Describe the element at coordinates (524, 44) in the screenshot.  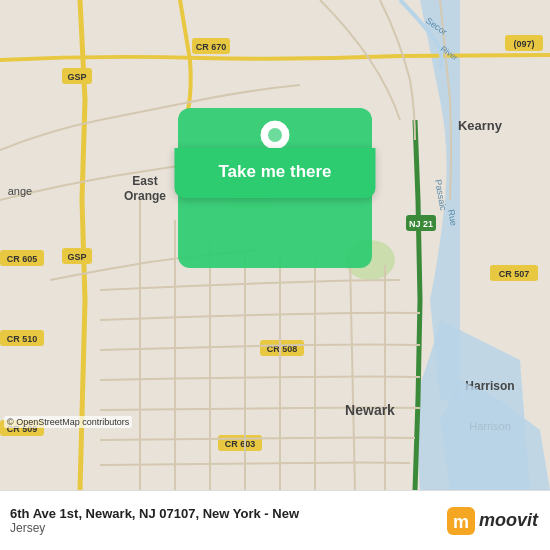
I see `svg-text: (097)` at that location.